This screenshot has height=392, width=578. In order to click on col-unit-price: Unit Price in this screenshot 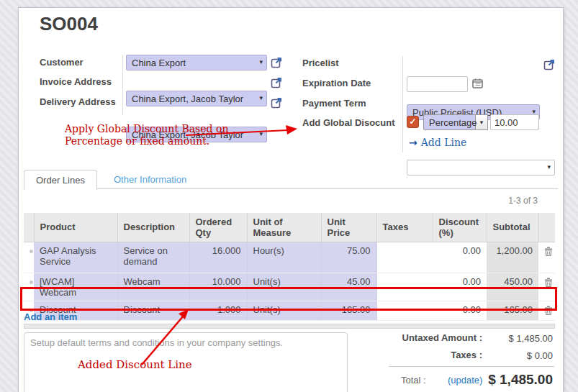, I will do `click(348, 227)`.